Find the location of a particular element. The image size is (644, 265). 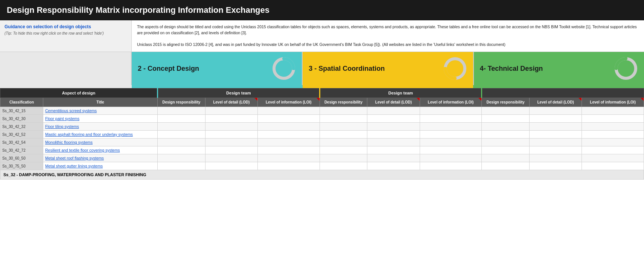

col-lod-1: Level of detail (LOD) is located at coordinates (231, 102).